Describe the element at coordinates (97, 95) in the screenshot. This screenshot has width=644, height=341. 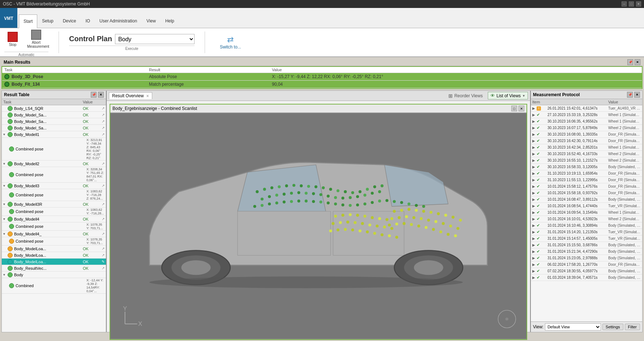
I see `result-table-controls: 📌 ✕` at that location.